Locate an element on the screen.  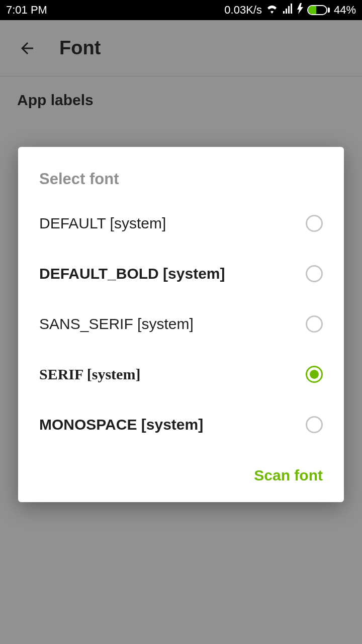
scan-font-button: Scan font is located at coordinates (289, 475).